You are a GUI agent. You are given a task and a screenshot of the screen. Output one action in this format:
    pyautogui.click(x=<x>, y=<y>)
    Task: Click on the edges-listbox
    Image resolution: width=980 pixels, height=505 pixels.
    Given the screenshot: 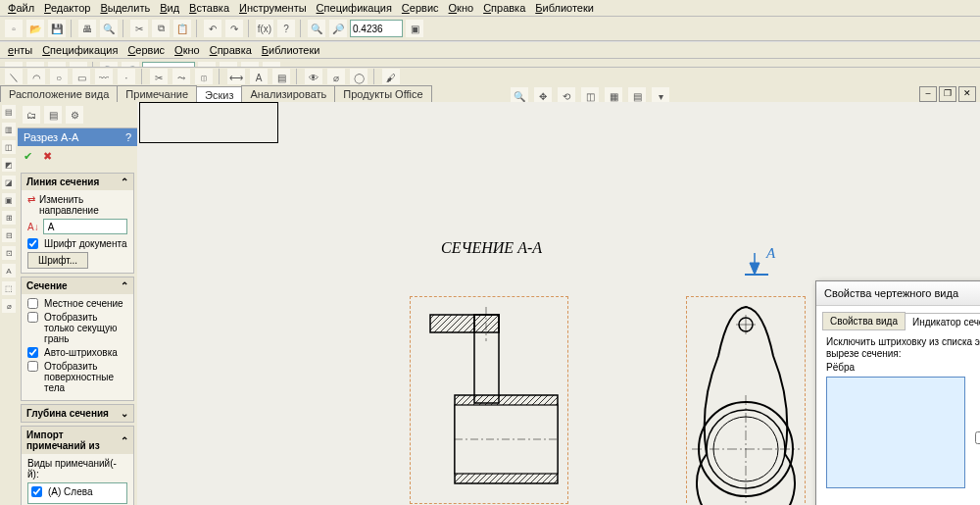 What is the action you would take?
    pyautogui.click(x=896, y=432)
    